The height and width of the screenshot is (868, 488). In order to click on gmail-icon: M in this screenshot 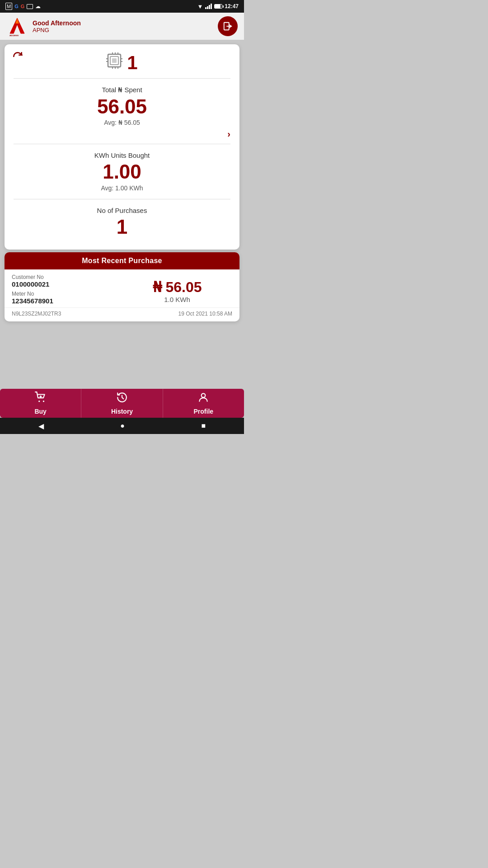, I will do `click(9, 6)`.